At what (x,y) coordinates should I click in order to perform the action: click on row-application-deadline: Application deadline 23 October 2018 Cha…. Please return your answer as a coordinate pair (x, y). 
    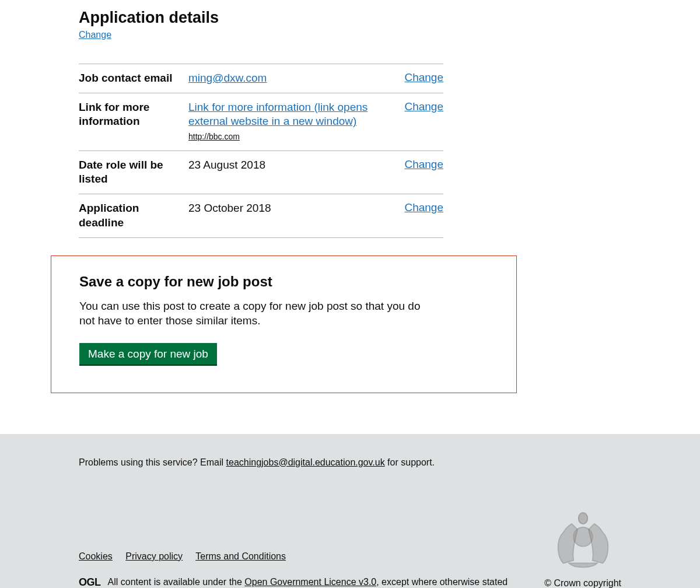
    Looking at the image, I should click on (261, 216).